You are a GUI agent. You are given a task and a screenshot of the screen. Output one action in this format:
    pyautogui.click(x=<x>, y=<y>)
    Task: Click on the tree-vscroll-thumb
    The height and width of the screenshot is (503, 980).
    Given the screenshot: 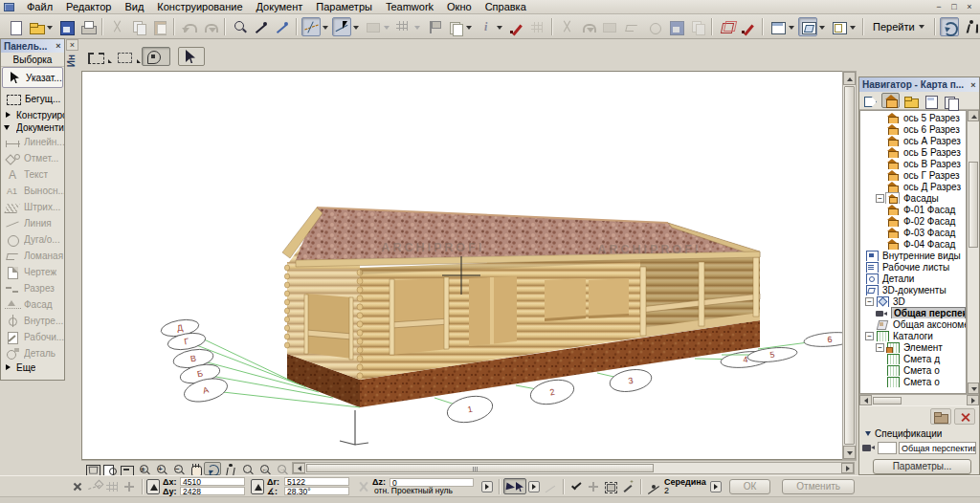 What is the action you would take?
    pyautogui.click(x=973, y=205)
    